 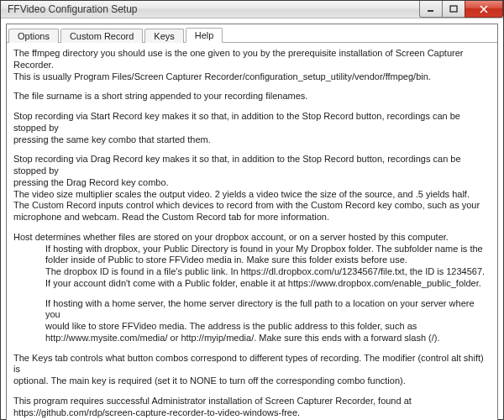 What do you see at coordinates (252, 183) in the screenshot?
I see `help-text: pressing the Drag Record key combo.` at bounding box center [252, 183].